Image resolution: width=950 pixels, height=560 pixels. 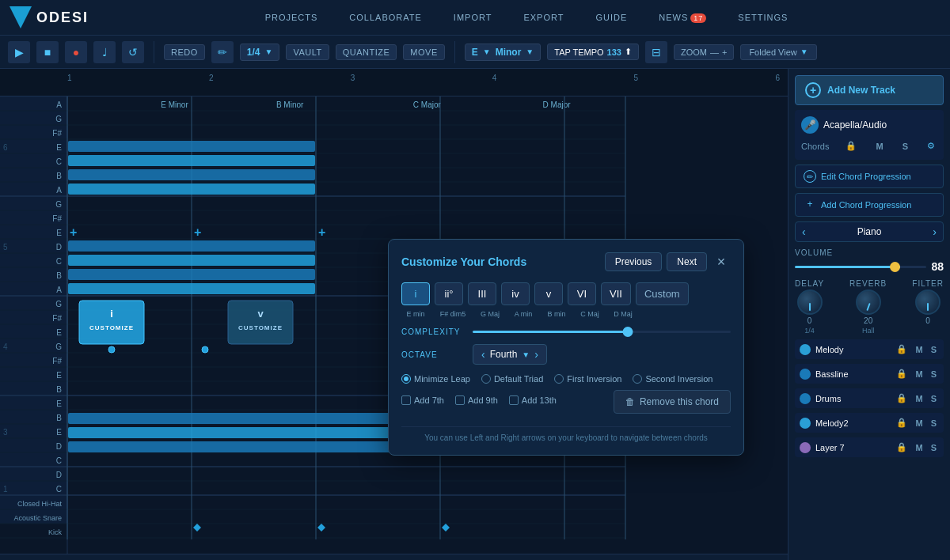 What do you see at coordinates (48, 52) in the screenshot?
I see `stop-button: ■` at bounding box center [48, 52].